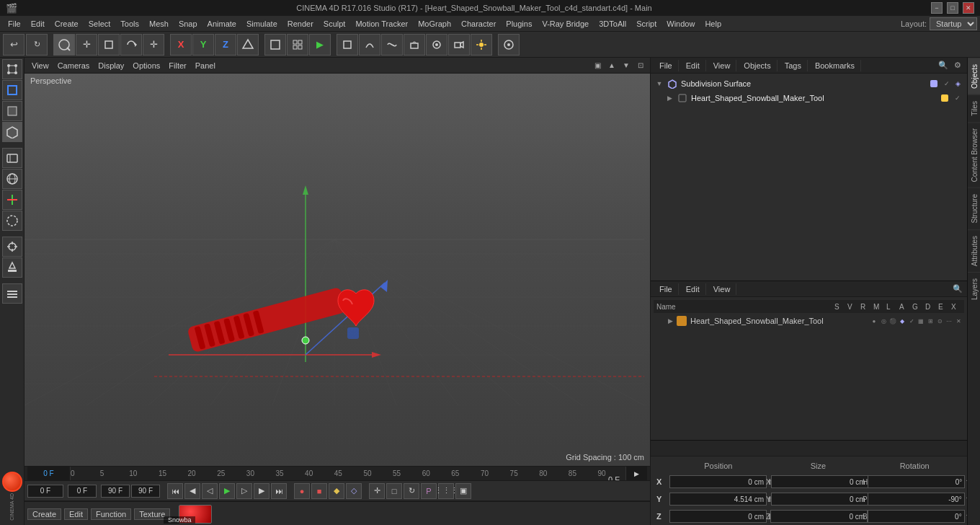 This screenshot has height=525, width=980. What do you see at coordinates (210, 491) in the screenshot?
I see `prev-keyframe-button: ◁` at bounding box center [210, 491].